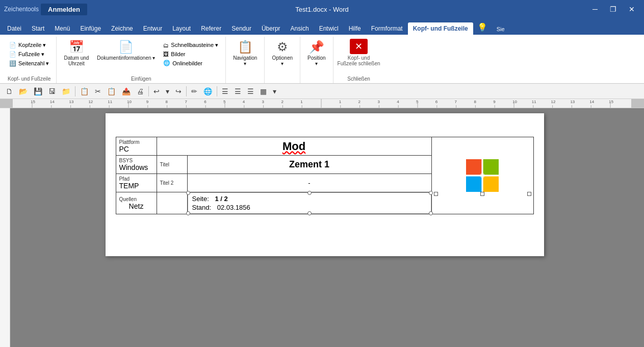  Describe the element at coordinates (317, 47) in the screenshot. I see `position-icon: 📌` at that location.